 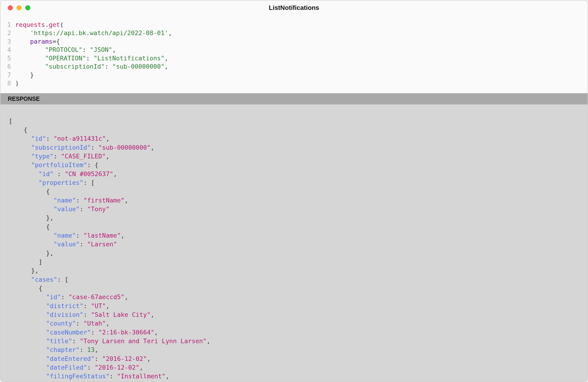 I want to click on window-title: ListNotifications, so click(x=294, y=8).